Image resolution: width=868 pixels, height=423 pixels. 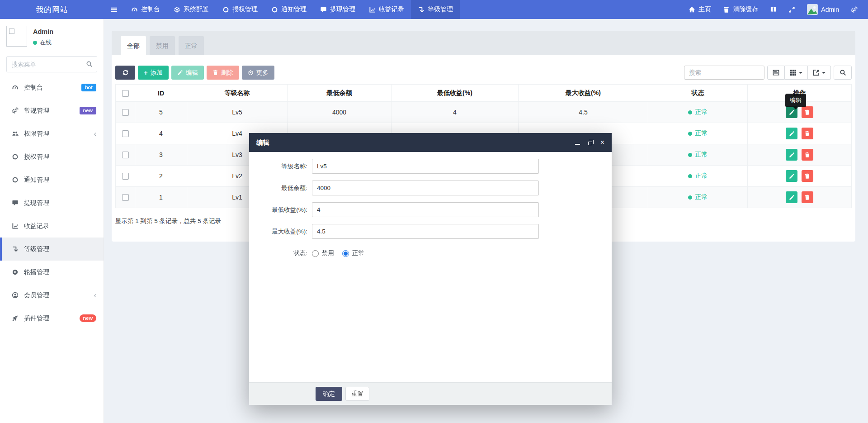 What do you see at coordinates (289, 10) in the screenshot?
I see `nav-item-notice-manage: 通知管理` at bounding box center [289, 10].